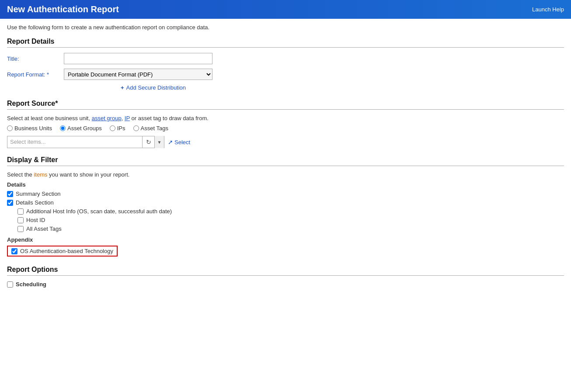 The width and height of the screenshot is (571, 392). I want to click on refresh-button: ↻, so click(148, 142).